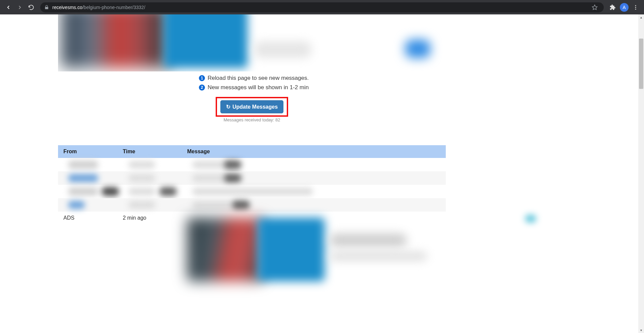 This screenshot has height=333, width=644. What do you see at coordinates (252, 107) in the screenshot?
I see `highlight-box: ↻ Update Messages` at bounding box center [252, 107].